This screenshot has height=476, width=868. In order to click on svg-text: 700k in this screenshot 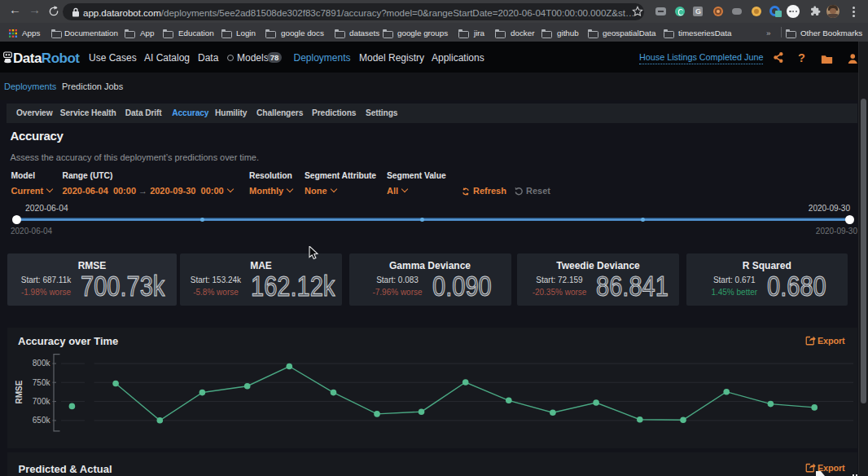, I will do `click(42, 401)`.